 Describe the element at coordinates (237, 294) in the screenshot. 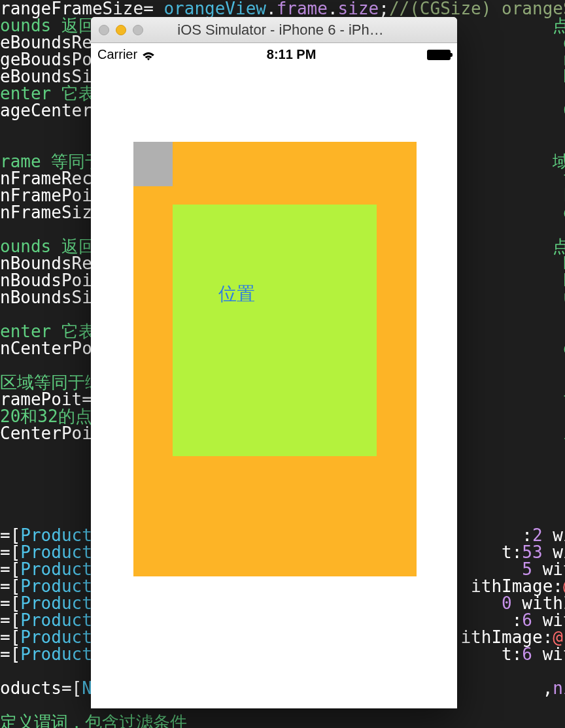

I see `position-label: 位置` at that location.